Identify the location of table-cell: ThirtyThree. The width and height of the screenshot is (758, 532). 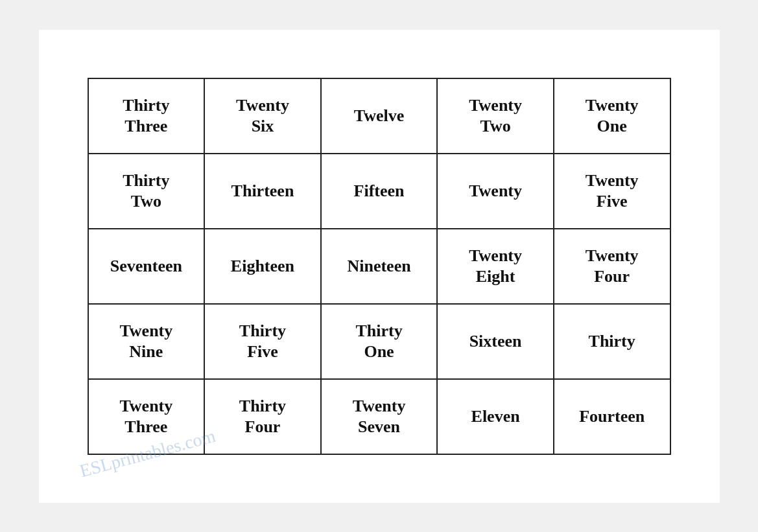
(147, 116).